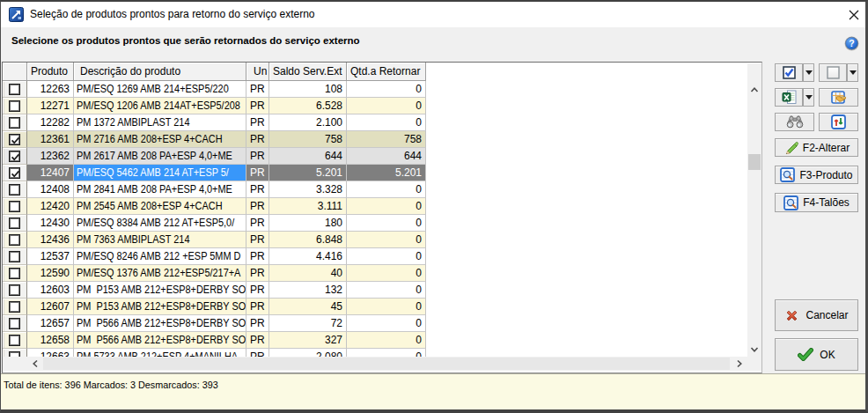  What do you see at coordinates (308, 224) in the screenshot?
I see `saldo-cell: 180` at bounding box center [308, 224].